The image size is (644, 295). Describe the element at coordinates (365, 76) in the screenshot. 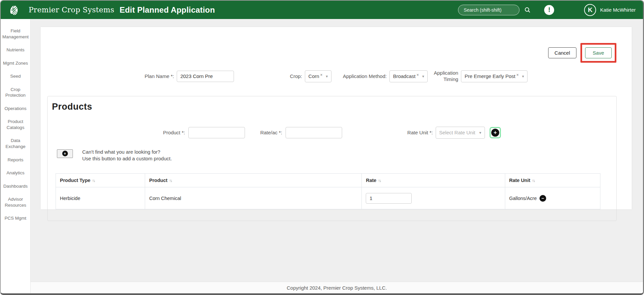

I see `application-method-label: Application Method:` at that location.